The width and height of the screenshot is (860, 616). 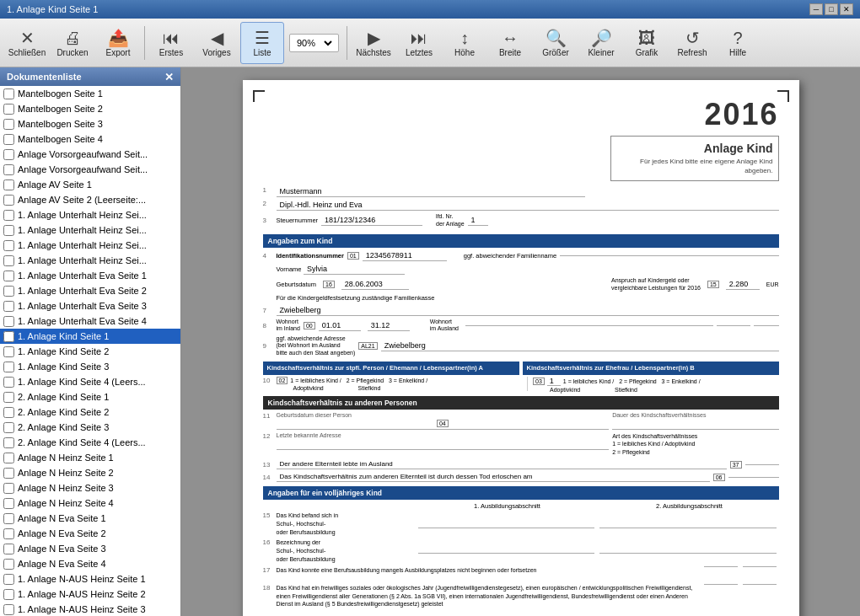 What do you see at coordinates (738, 43) in the screenshot?
I see `toolbar-help-button: ?Hilfe` at bounding box center [738, 43].